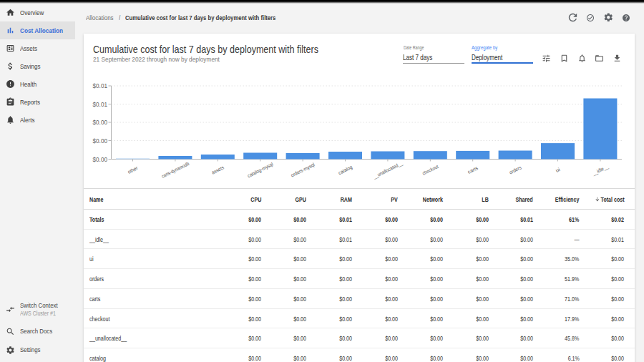 The image size is (644, 362). Describe the element at coordinates (431, 170) in the screenshot. I see `svg-text: checkout` at that location.